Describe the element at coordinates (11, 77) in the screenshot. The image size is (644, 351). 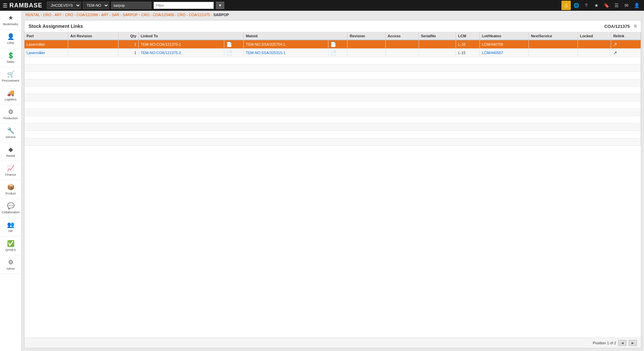
I see `sidebar-item-procurement: 🛒 Procurement` at that location.